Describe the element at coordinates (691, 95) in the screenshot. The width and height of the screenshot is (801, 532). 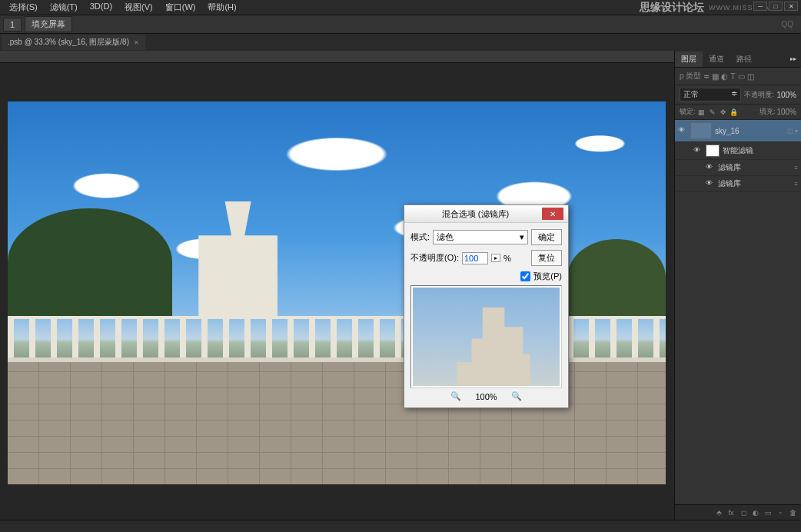
I see `blend-mode-value: 正常` at that location.